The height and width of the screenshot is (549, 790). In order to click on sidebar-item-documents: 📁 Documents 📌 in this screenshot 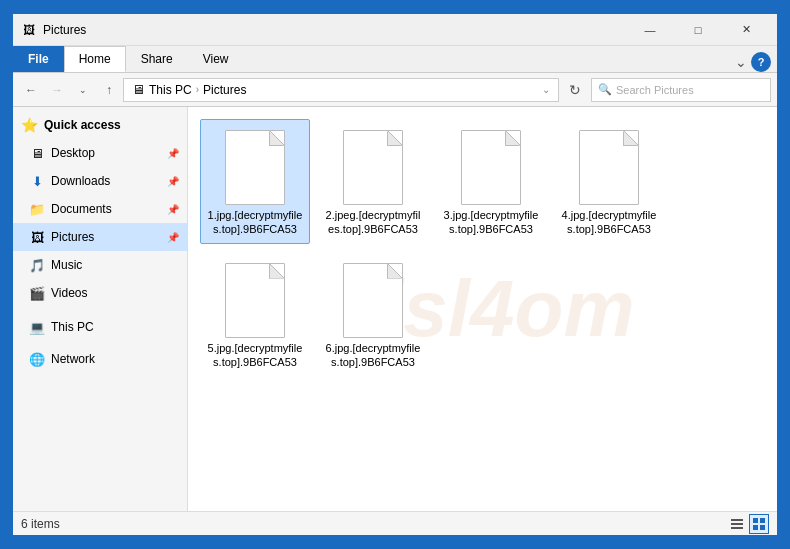, I will do `click(100, 209)`.